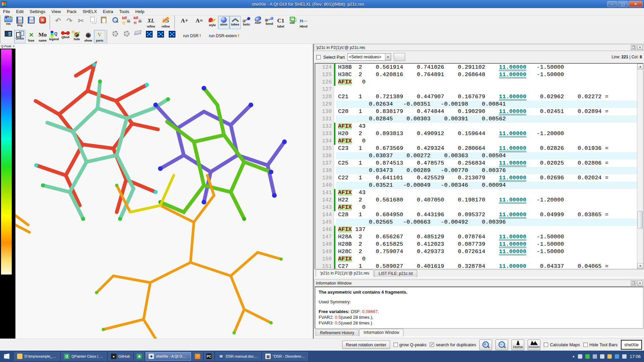 The width and height of the screenshot is (644, 362). What do you see at coordinates (476, 148) in the screenshot?
I see `editor-line-135: 135C23 1 0.673569 0.429324 0.280664 11.0…` at bounding box center [476, 148].